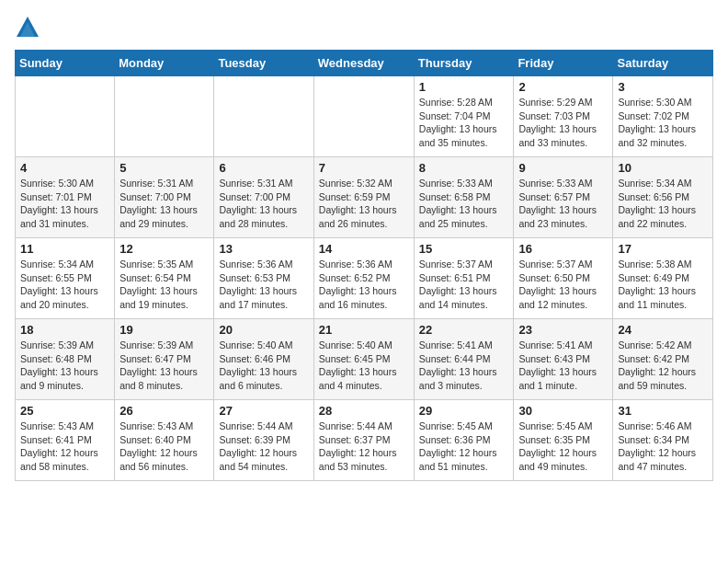  What do you see at coordinates (165, 63) in the screenshot?
I see `day-of-week-header: Monday` at bounding box center [165, 63].